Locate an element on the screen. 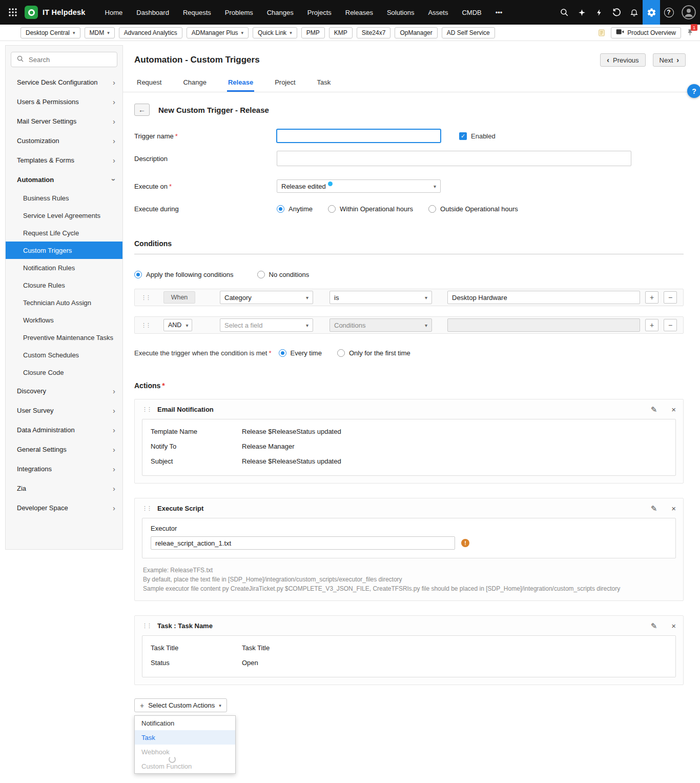 This screenshot has width=700, height=783. radio-within-operational-hours: Within Operational hours is located at coordinates (370, 209).